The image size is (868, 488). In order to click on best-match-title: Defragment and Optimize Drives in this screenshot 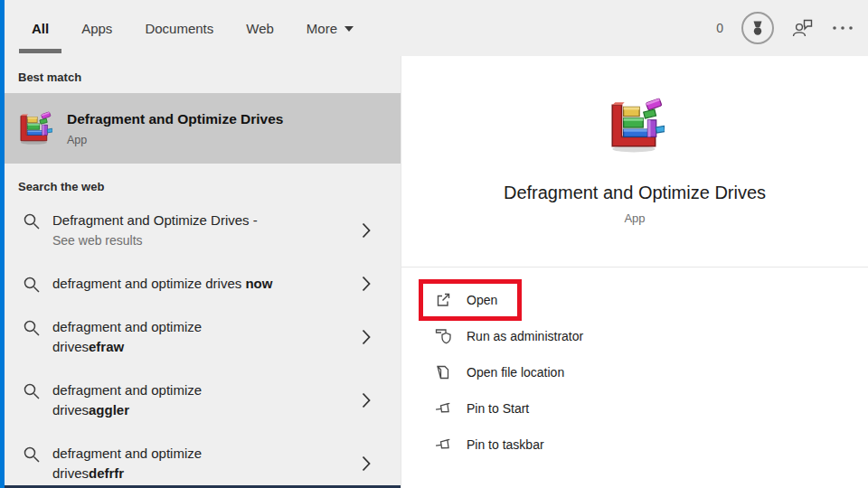, I will do `click(175, 119)`.